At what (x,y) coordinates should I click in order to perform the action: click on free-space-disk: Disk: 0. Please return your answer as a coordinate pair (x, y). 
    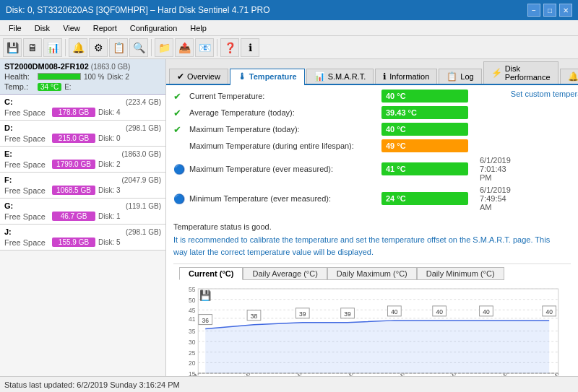
    Looking at the image, I should click on (110, 139).